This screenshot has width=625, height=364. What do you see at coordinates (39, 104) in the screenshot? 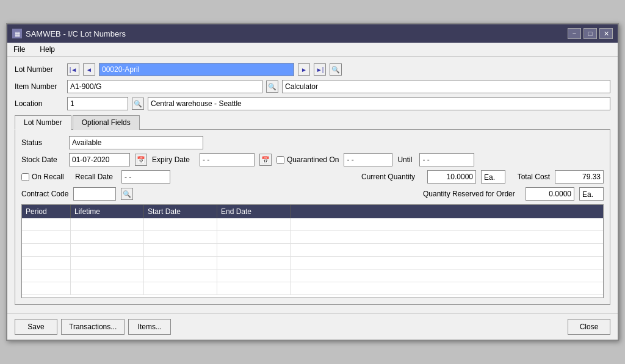
I see `location-label: Location` at bounding box center [39, 104].